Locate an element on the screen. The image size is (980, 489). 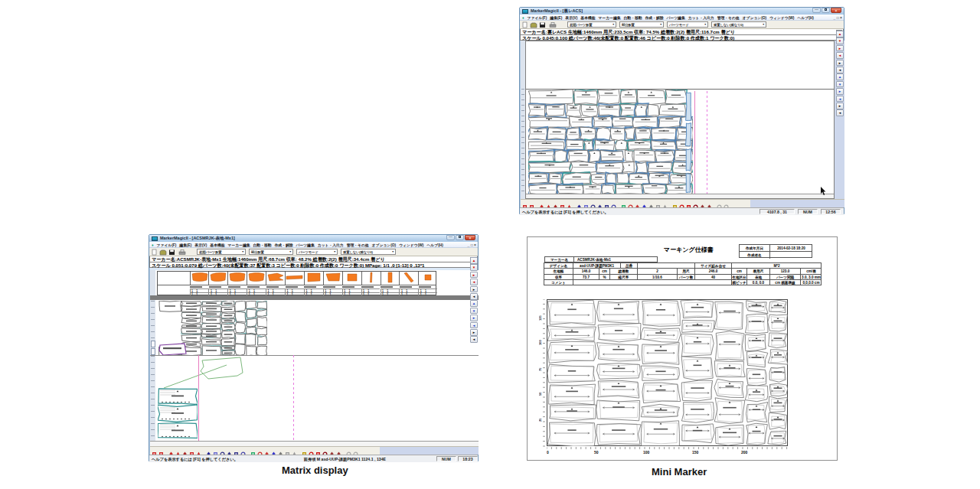
svg-text: 0 is located at coordinates (548, 452).